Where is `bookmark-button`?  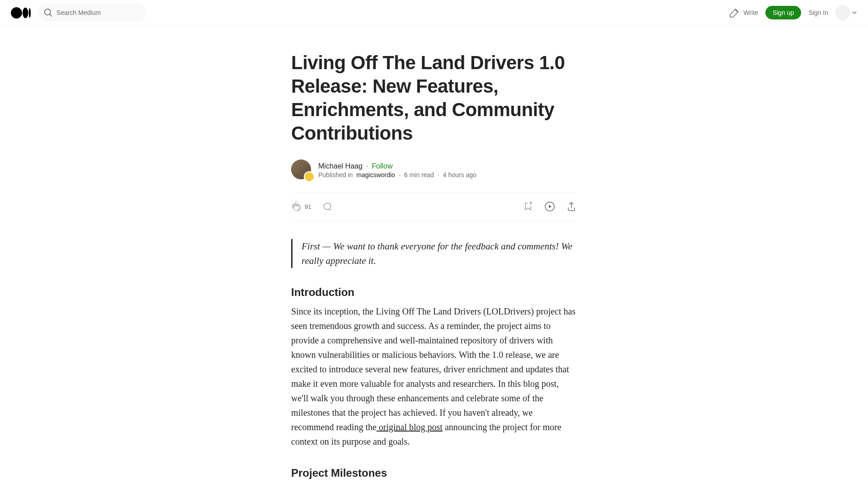 bookmark-button is located at coordinates (528, 206).